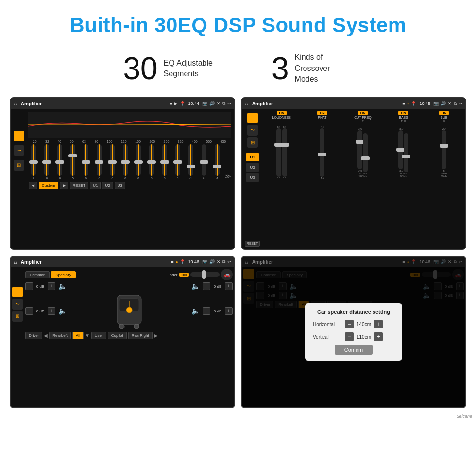 This screenshot has width=476, height=466. I want to click on speaker-expand-icon: ⊞, so click(17, 316).